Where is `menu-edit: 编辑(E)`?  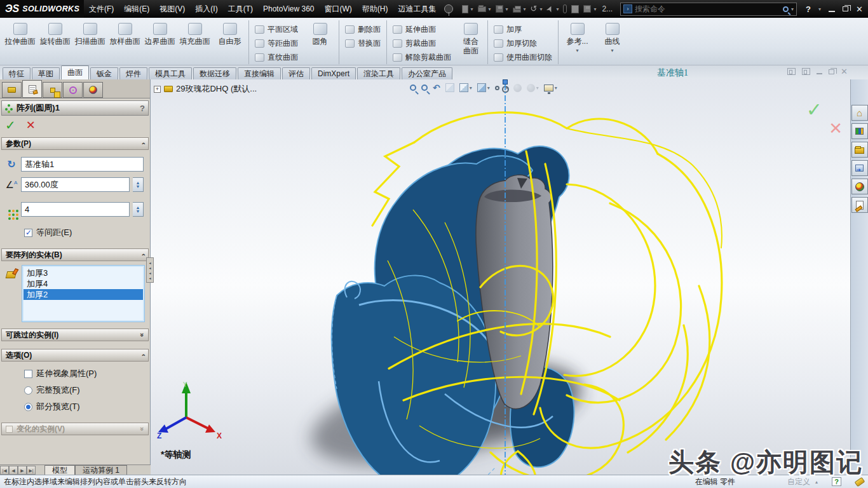
menu-edit: 编辑(E) is located at coordinates (137, 9).